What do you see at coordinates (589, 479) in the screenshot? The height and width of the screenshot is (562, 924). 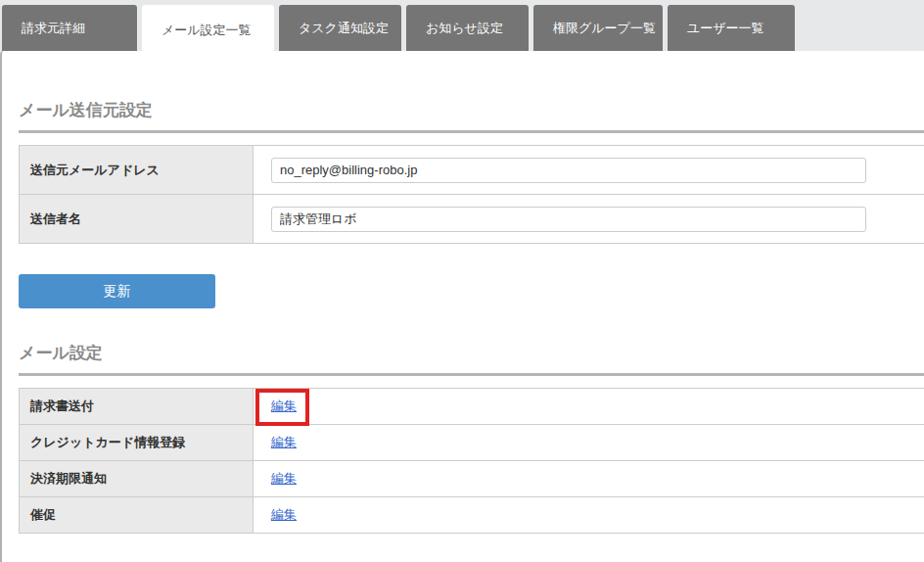 I see `payment-deadline-notice-cell: 編集` at bounding box center [589, 479].